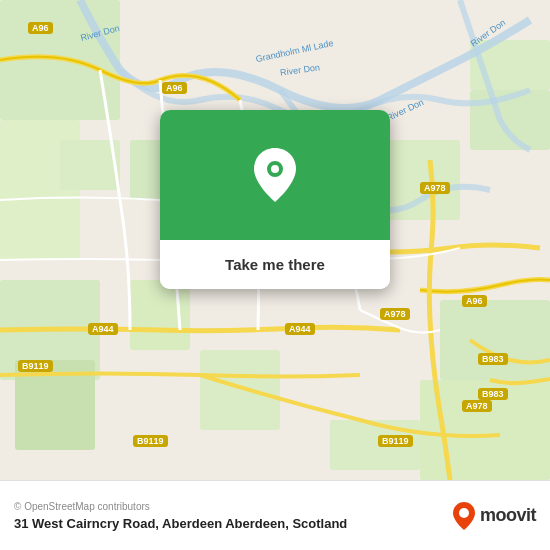 This screenshot has width=550, height=550. I want to click on address-country: Scotland, so click(320, 524).